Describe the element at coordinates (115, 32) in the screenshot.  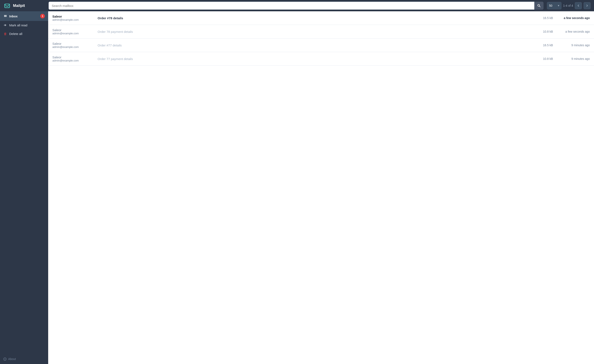
I see `subject: Order 78 payment details` at that location.